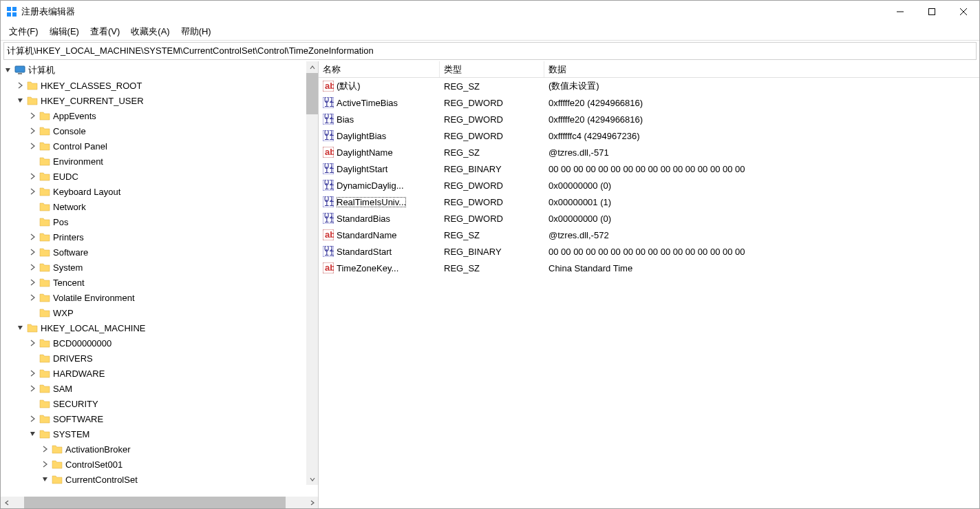  What do you see at coordinates (160, 161) in the screenshot?
I see `tree-node: Environment` at bounding box center [160, 161].